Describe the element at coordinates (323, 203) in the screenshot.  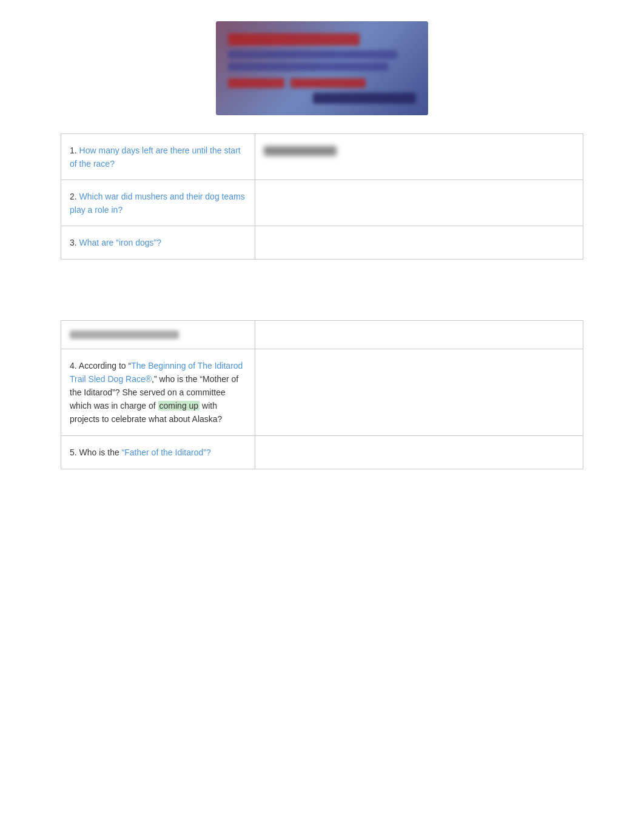
I see `table-row: 2. Which war did mushers and their dog t…` at that location.